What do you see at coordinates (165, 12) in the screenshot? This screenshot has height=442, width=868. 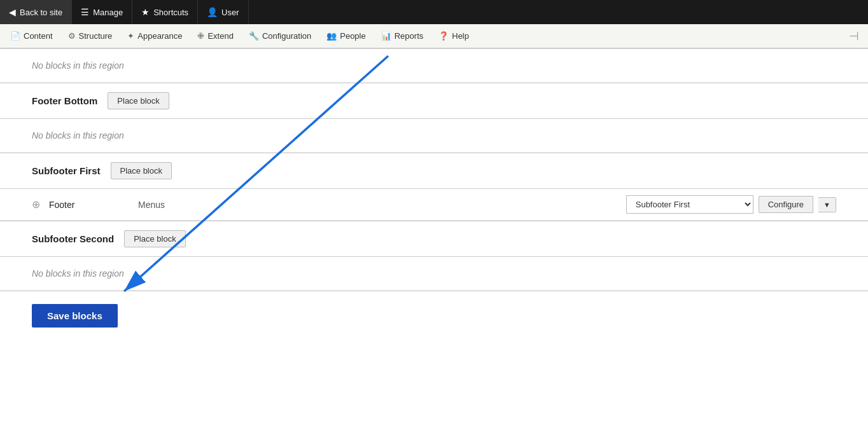 I see `shortcuts-button: ★ Shortcuts` at bounding box center [165, 12].